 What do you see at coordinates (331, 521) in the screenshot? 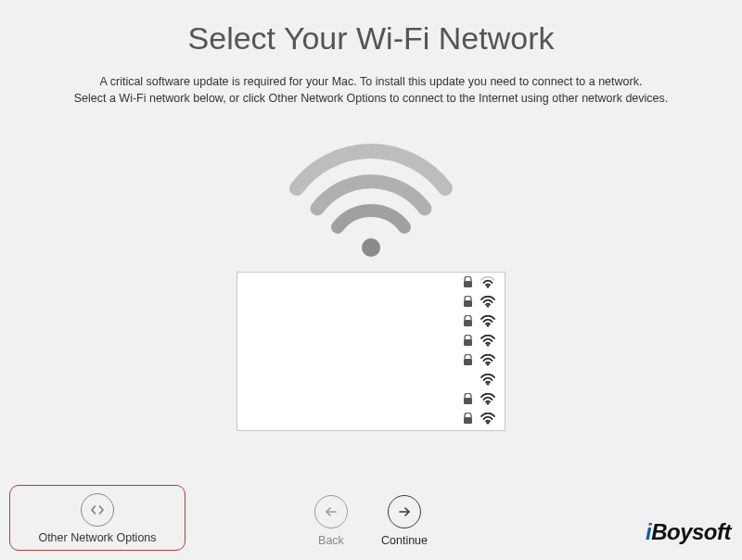
I see `back-button: Back` at bounding box center [331, 521].